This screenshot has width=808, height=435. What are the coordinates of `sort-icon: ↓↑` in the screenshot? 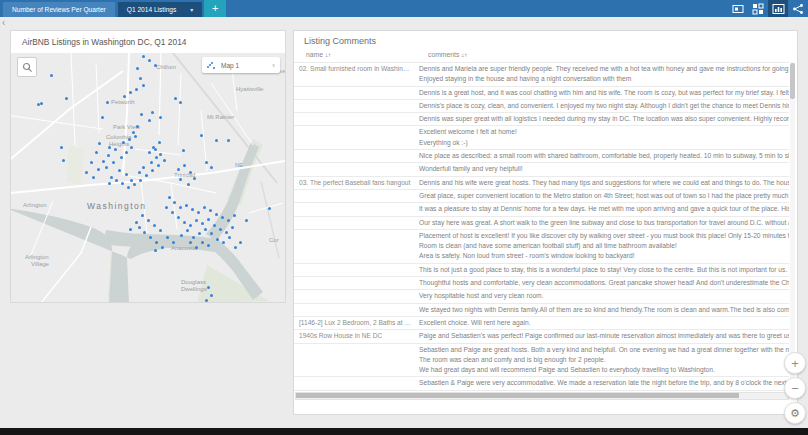 It's located at (328, 55).